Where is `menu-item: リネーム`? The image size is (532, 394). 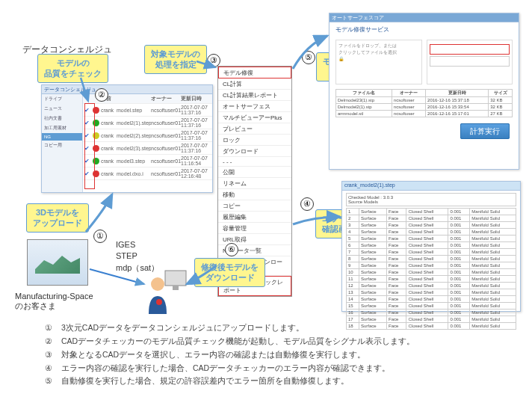
menu-item: リネーム is located at coordinates (255, 184).